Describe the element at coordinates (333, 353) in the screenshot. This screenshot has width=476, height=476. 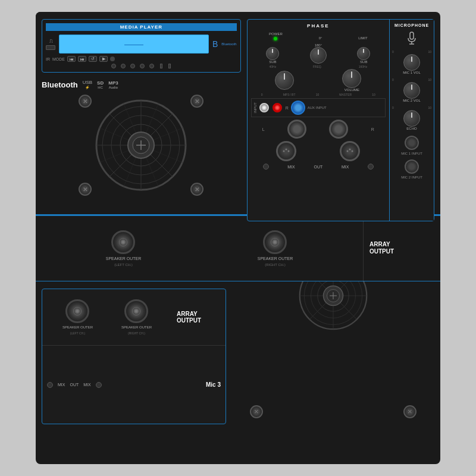
I see `bottom-left-area: ✕ ✕` at that location.